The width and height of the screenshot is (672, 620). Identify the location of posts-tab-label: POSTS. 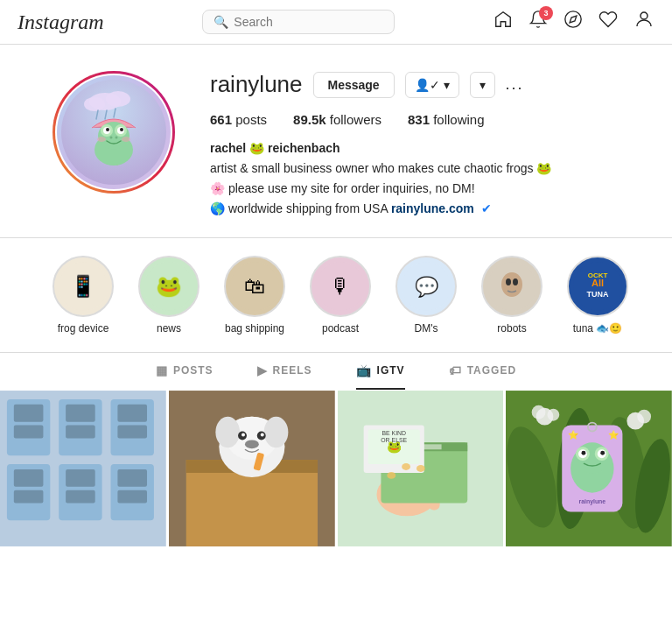
(193, 370).